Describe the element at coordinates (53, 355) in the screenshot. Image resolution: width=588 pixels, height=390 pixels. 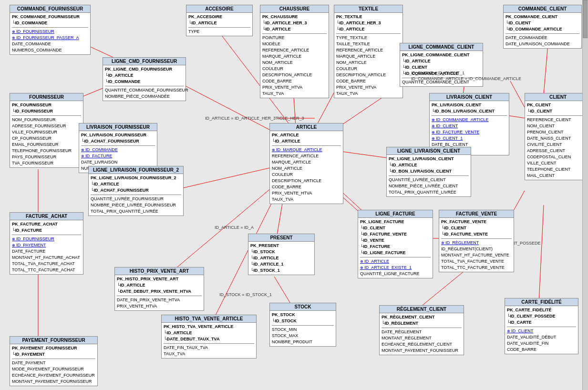
I see `pk-field: └ID_PAYEMENT` at that location.